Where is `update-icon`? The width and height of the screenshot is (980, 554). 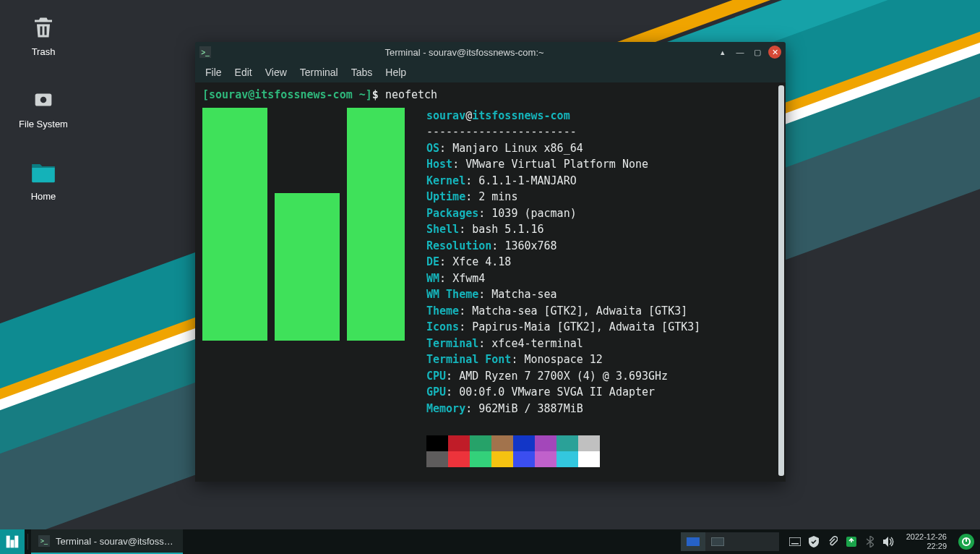 update-icon is located at coordinates (851, 542).